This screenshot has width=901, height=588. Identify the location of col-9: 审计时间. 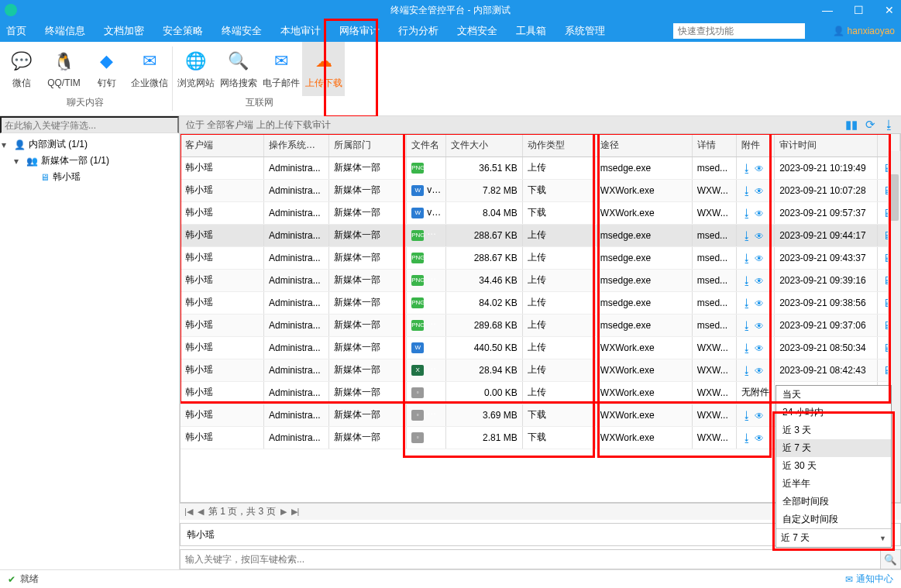
(826, 146).